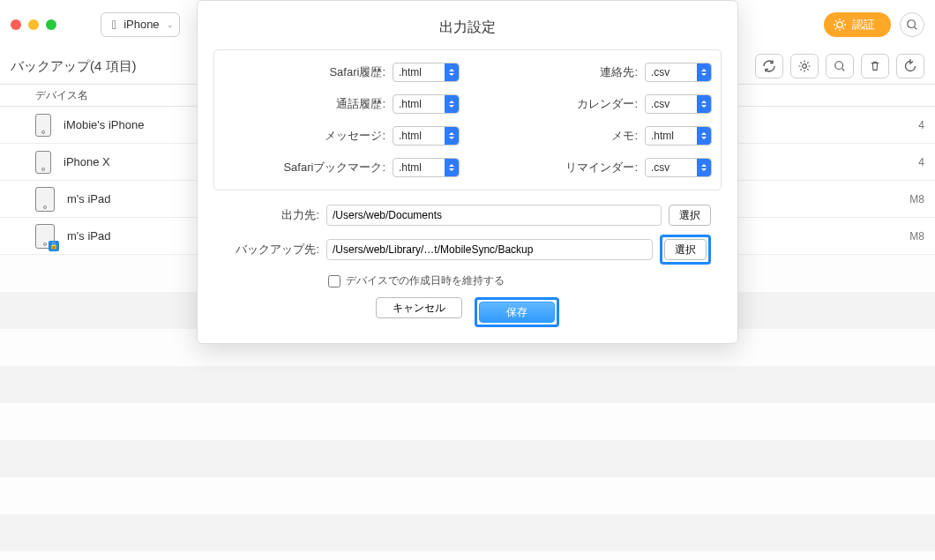 Image resolution: width=935 pixels, height=560 pixels. Describe the element at coordinates (685, 250) in the screenshot. I see `highlight-backup-choose: 選択` at that location.